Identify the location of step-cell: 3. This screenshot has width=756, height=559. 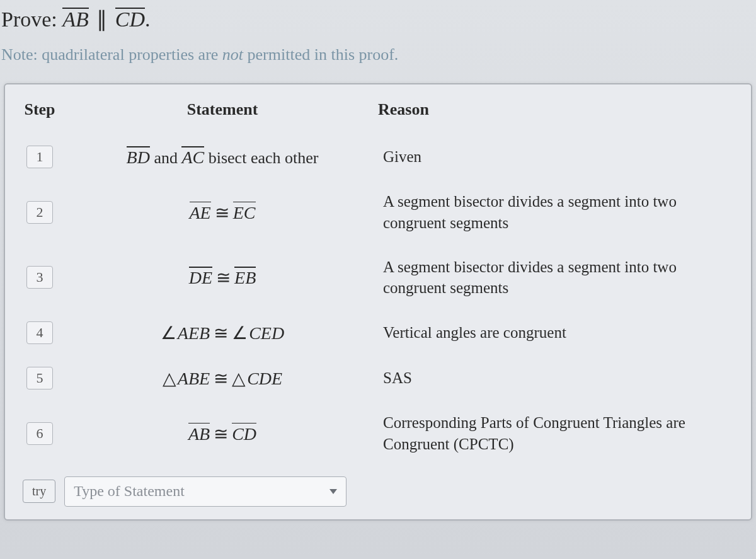
(40, 277).